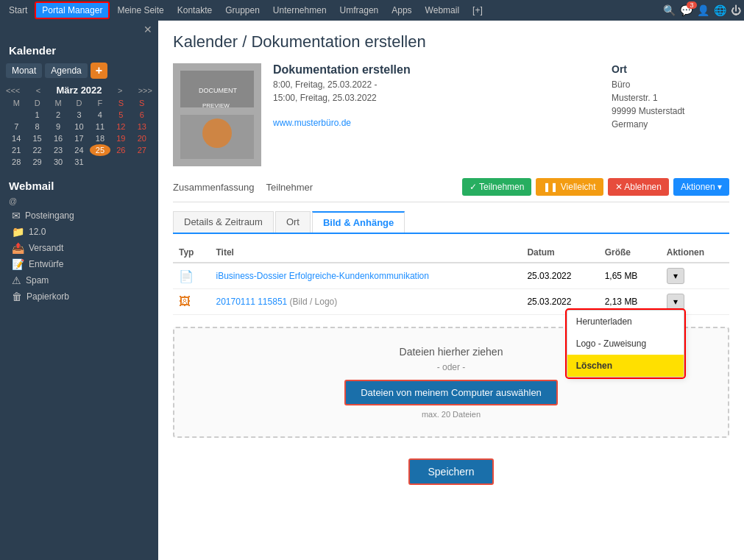 The height and width of the screenshot is (560, 744). Describe the element at coordinates (37, 127) in the screenshot. I see `cal-day-8: 8` at that location.